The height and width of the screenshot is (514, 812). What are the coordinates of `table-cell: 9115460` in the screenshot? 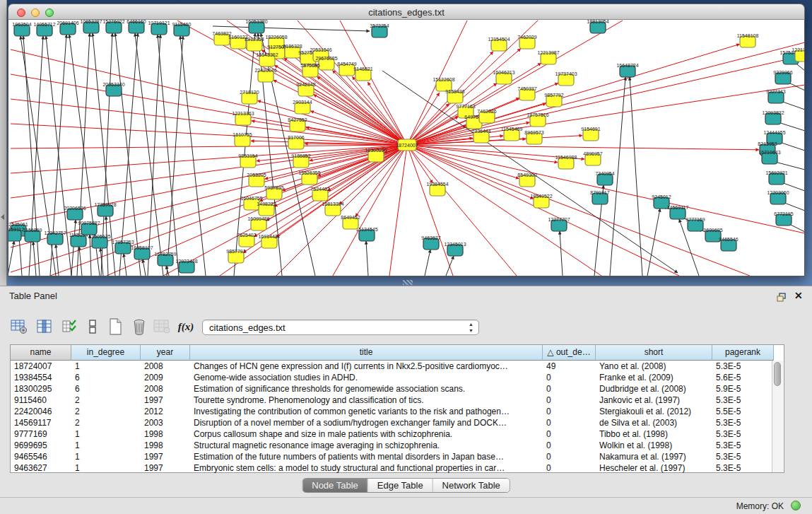 It's located at (41, 400).